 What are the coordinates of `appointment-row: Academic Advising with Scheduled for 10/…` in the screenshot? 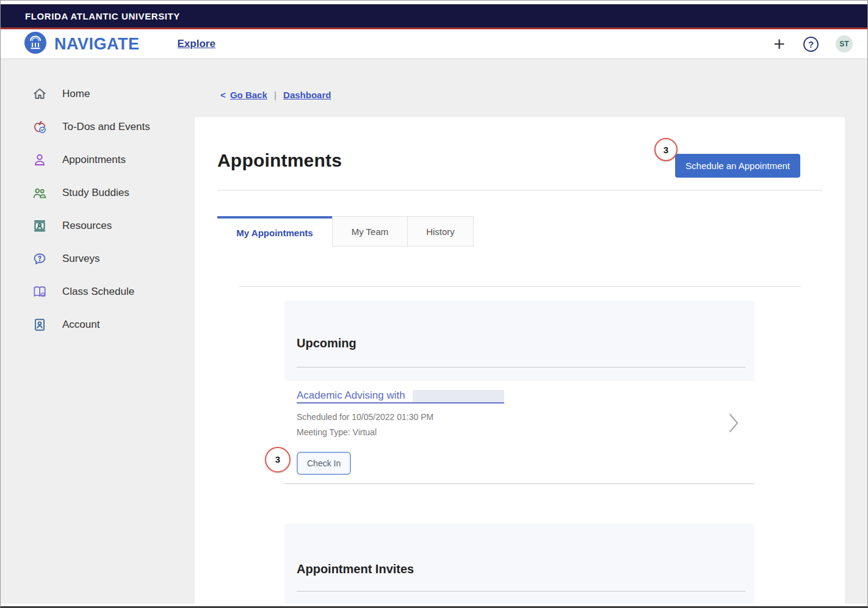 It's located at (519, 432).